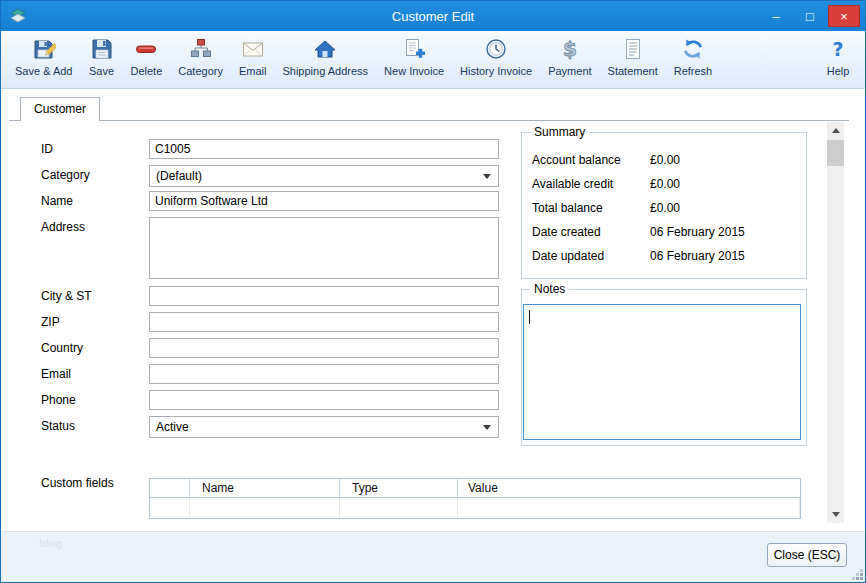 The width and height of the screenshot is (866, 583). What do you see at coordinates (633, 71) in the screenshot?
I see `toolbar-label: Statement` at bounding box center [633, 71].